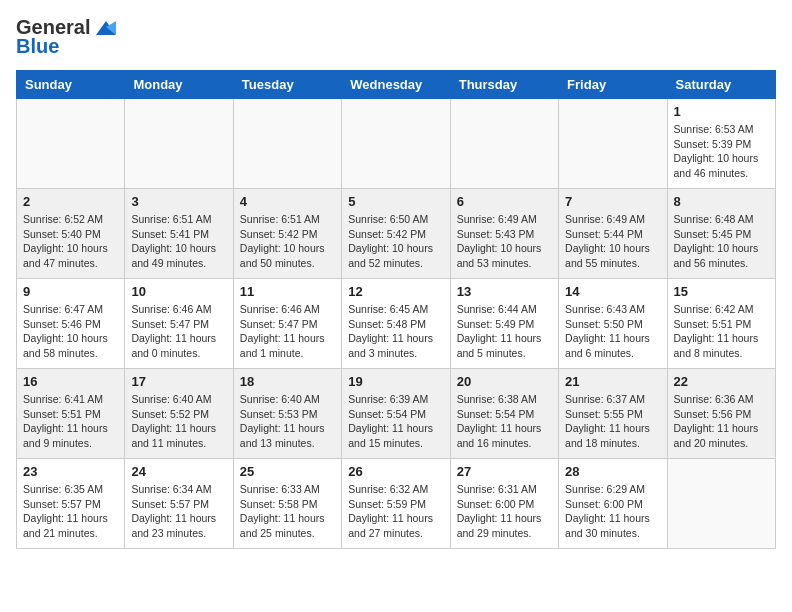 The image size is (792, 612). I want to click on day-number: 9, so click(70, 292).